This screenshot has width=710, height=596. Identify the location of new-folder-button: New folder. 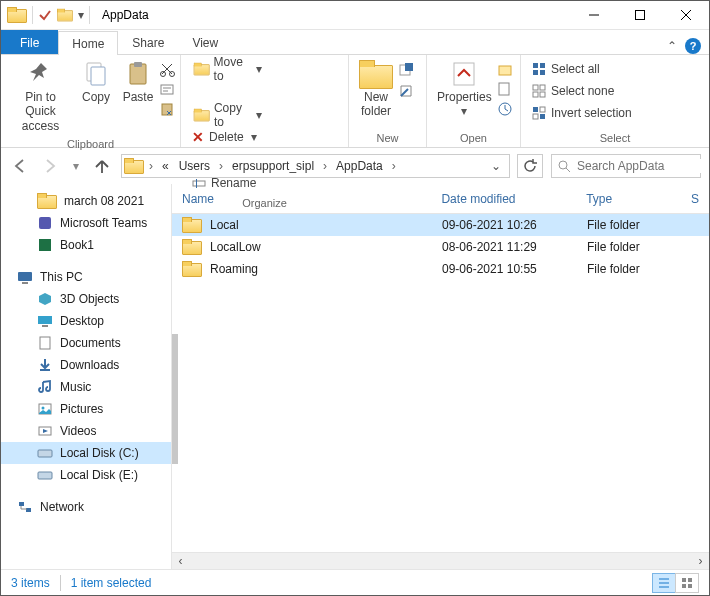
(376, 90).